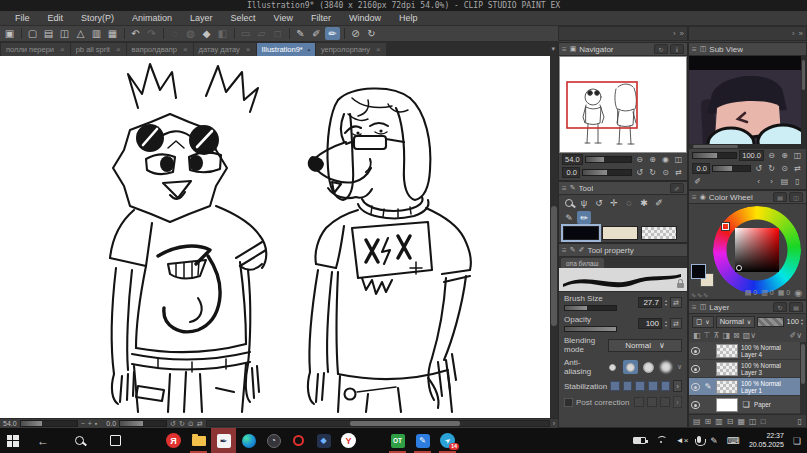 The width and height of the screenshot is (807, 453). I want to click on canvas-zoom-slider, so click(49, 424).